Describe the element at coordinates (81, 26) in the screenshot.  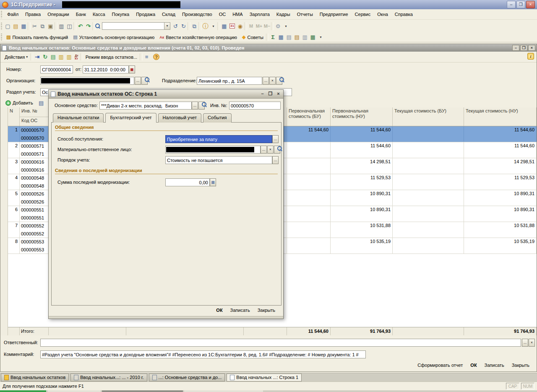
I see `back-icon: ↶` at that location.